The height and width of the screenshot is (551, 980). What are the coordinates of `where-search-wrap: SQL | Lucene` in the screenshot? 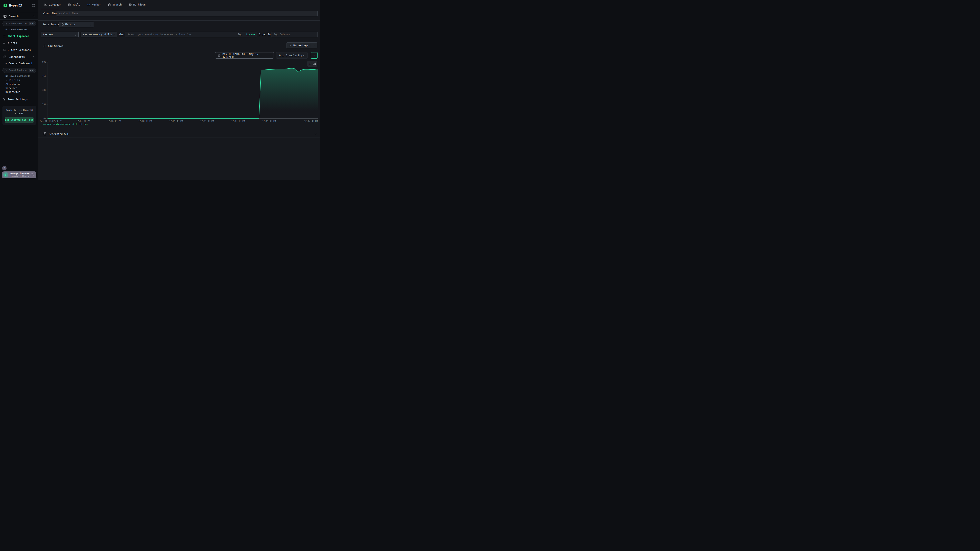 It's located at (191, 34).